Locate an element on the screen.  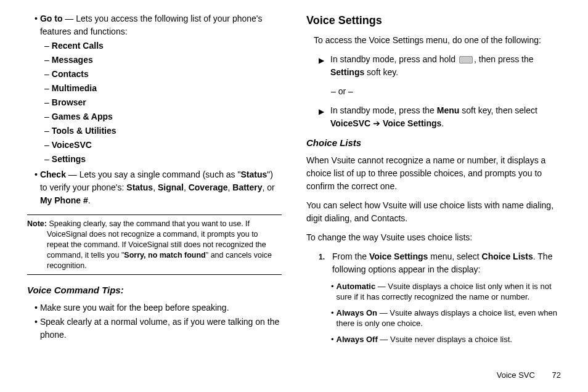
footer-section: Voice SVC is located at coordinates (516, 375).